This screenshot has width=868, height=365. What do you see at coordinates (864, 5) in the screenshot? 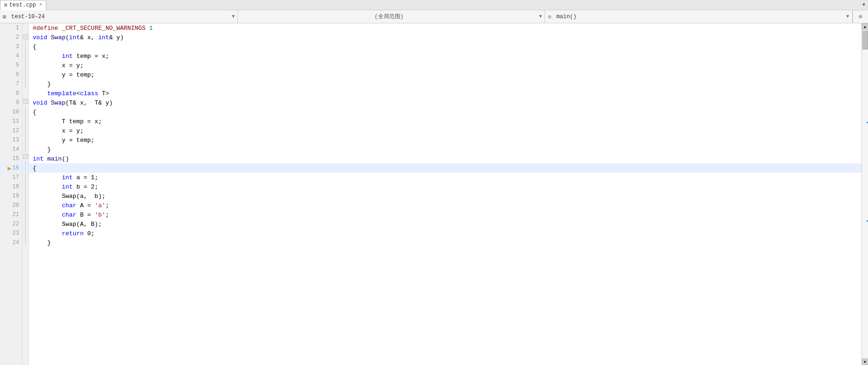
I see `tab-dropdown-button: ▼` at bounding box center [864, 5].